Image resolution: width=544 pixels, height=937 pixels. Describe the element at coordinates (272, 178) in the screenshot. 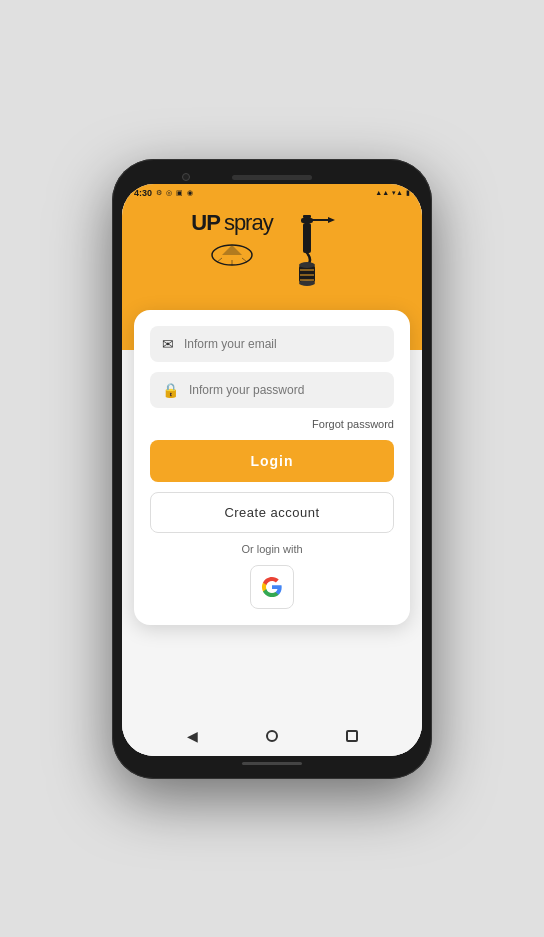

I see `speaker` at that location.